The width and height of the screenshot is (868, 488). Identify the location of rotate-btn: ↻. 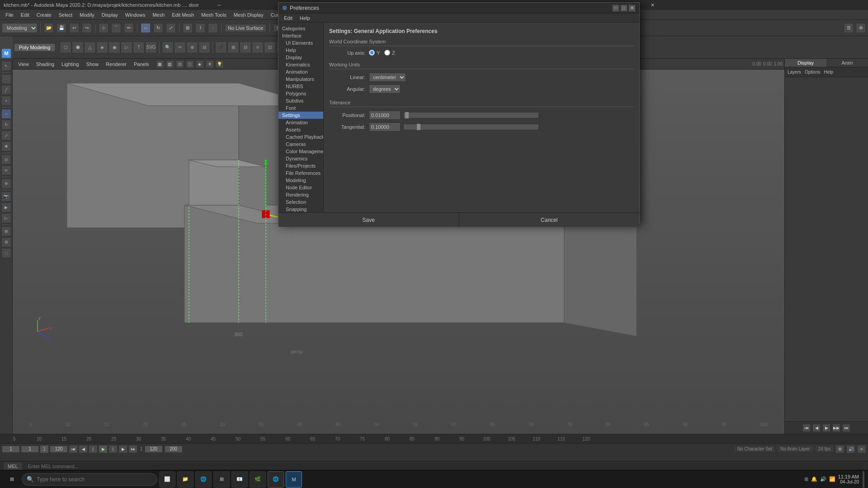
(158, 28).